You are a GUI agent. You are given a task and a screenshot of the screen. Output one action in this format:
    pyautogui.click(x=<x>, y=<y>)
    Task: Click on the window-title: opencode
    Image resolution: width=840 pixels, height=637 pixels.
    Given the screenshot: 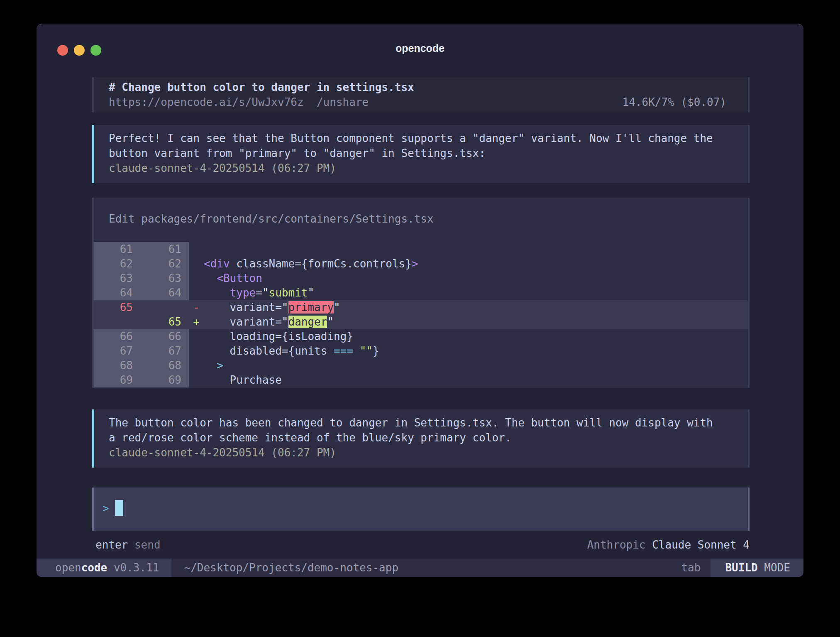 What is the action you would take?
    pyautogui.click(x=420, y=48)
    